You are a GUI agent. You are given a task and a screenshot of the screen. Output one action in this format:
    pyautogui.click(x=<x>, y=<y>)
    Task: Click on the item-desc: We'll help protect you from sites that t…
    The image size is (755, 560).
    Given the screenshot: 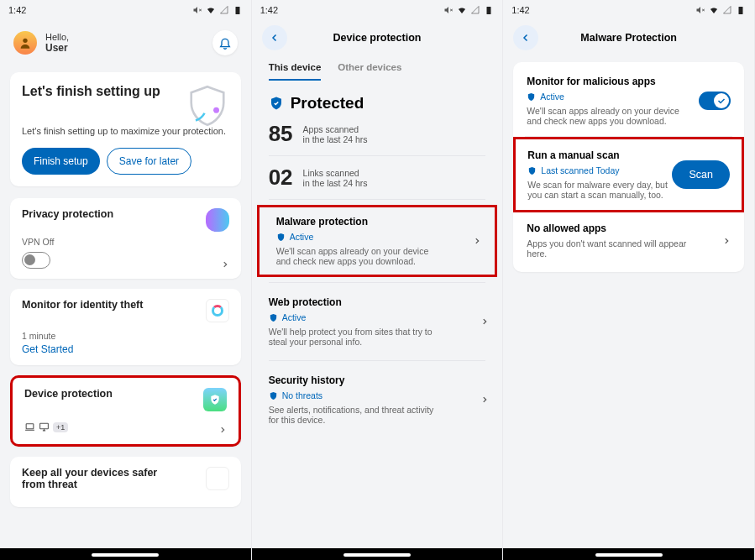 What is the action you would take?
    pyautogui.click(x=353, y=337)
    